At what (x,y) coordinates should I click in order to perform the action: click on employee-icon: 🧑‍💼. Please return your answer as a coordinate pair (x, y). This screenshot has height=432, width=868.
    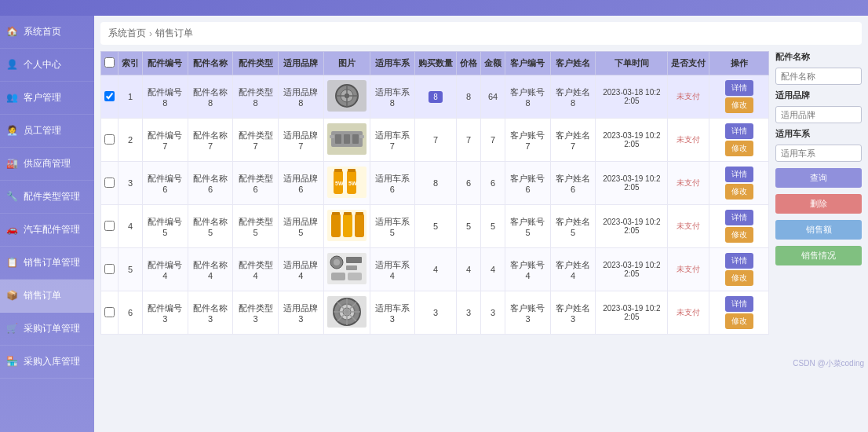
    Looking at the image, I should click on (13, 131).